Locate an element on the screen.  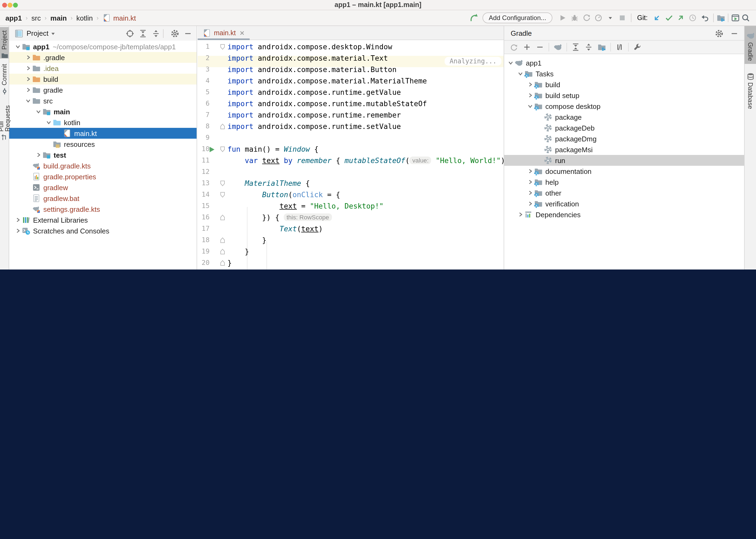
tool-window-button-commit: Commit is located at coordinates (4, 75).